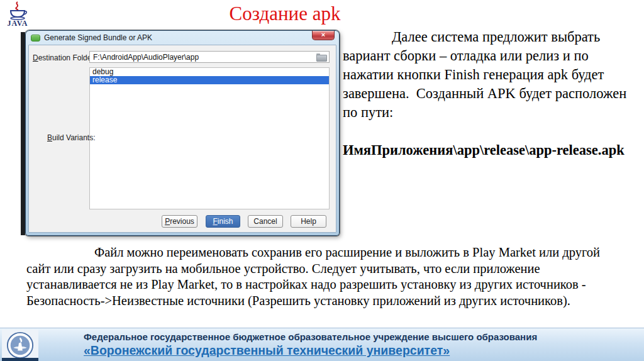 This screenshot has height=361, width=644. Describe the element at coordinates (18, 11) in the screenshot. I see `java-cup-icon` at that location.